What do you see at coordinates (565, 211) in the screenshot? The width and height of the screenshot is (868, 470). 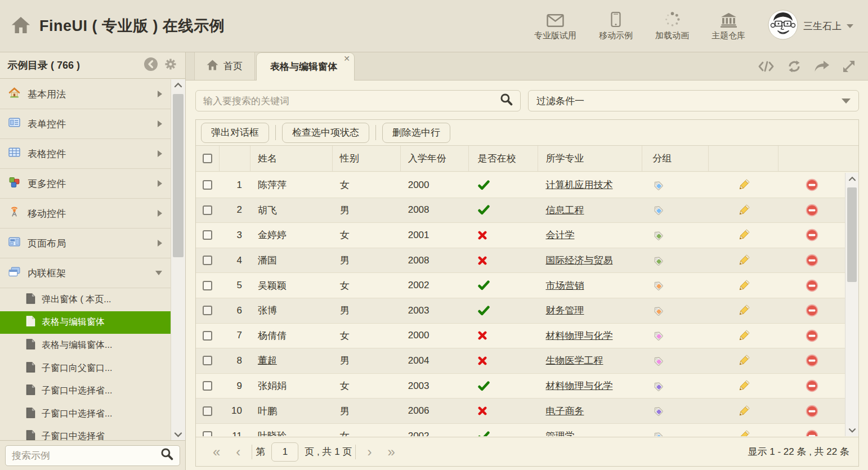 I see `major-link: 信息工程` at bounding box center [565, 211].